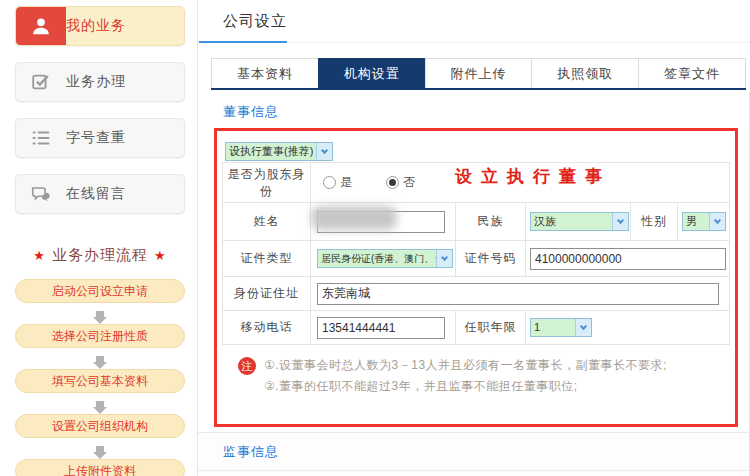  What do you see at coordinates (330, 182) in the screenshot?
I see `radio-icon` at bounding box center [330, 182].